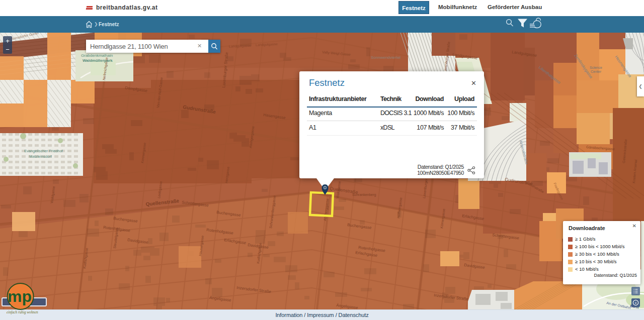 This screenshot has width=644, height=320. Describe the element at coordinates (596, 67) in the screenshot. I see `svg-text: Science` at that location.